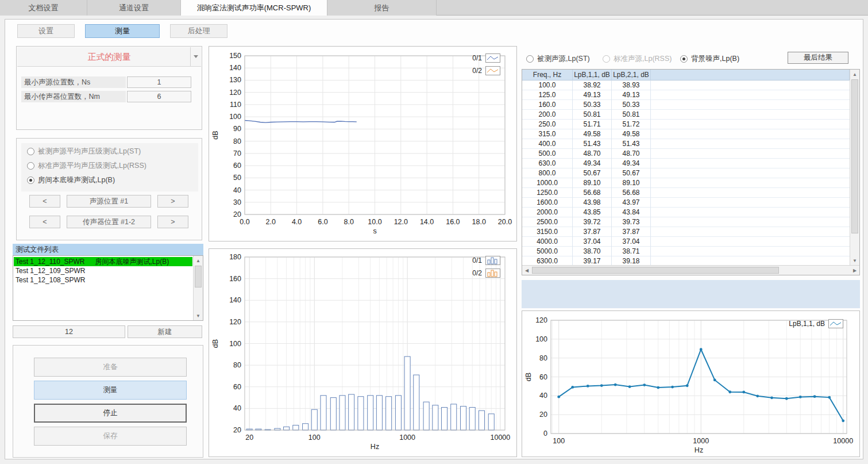 This screenshot has height=464, width=868. What do you see at coordinates (547, 75) in the screenshot?
I see `column-header: Freq., Hz` at bounding box center [547, 75].